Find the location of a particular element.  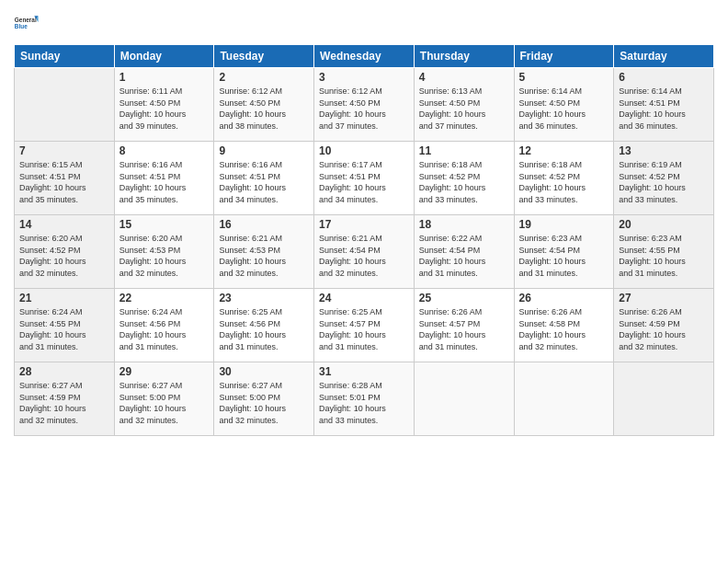

day-number: 4 is located at coordinates (464, 77).